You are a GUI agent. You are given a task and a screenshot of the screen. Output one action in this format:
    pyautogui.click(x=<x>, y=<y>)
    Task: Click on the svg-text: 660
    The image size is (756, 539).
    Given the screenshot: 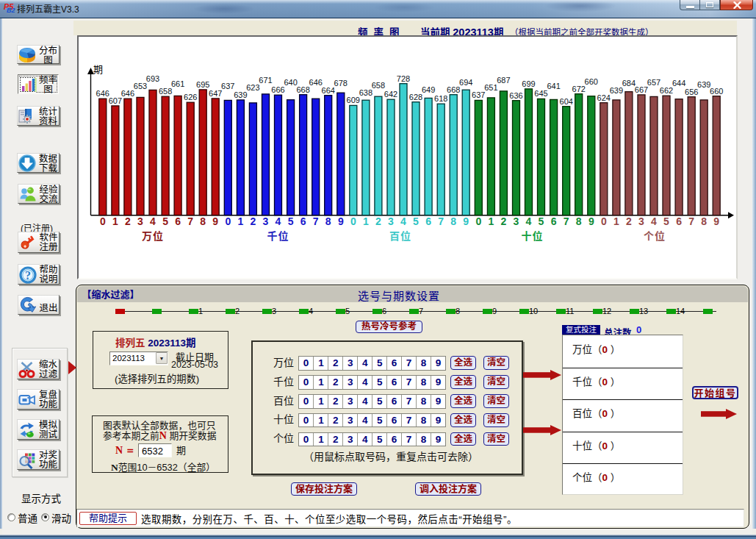 What is the action you would take?
    pyautogui.click(x=716, y=91)
    